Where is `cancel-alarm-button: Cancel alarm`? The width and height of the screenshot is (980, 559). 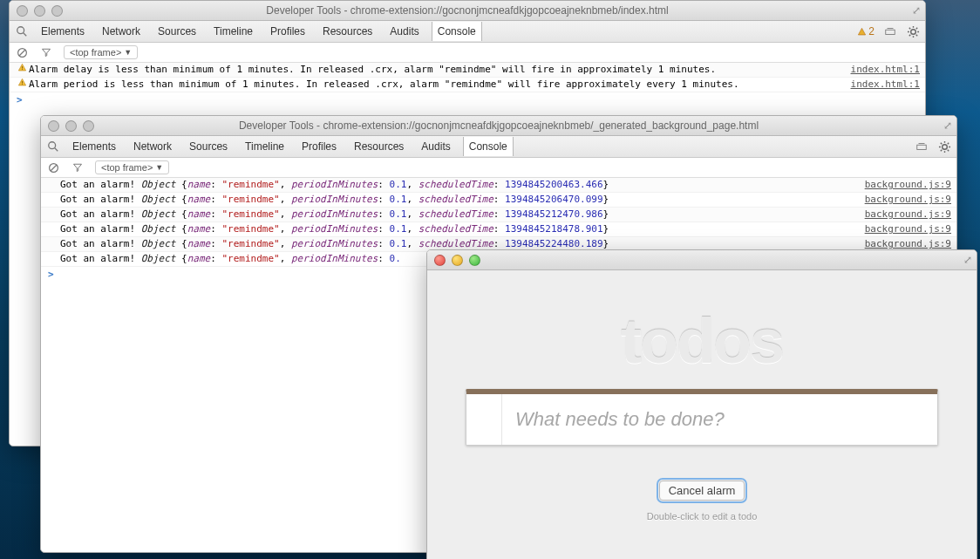
cancel-alarm-button: Cancel alarm is located at coordinates (703, 490).